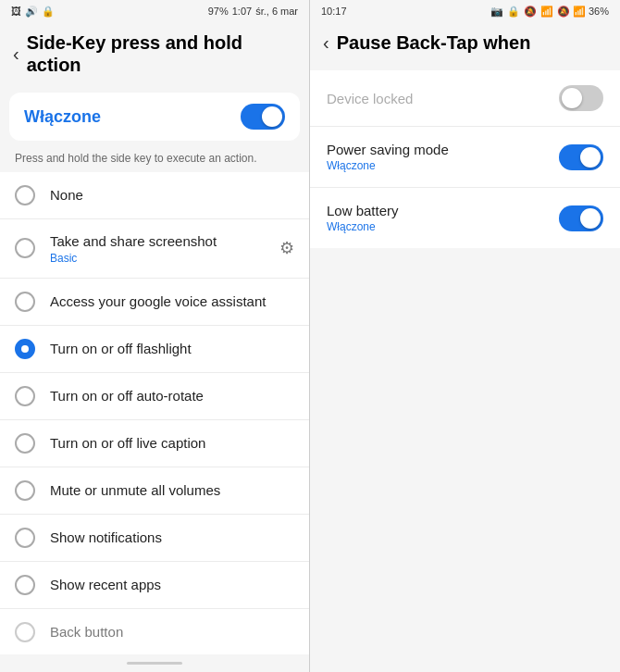 Image resolution: width=620 pixels, height=672 pixels. What do you see at coordinates (155, 663) in the screenshot?
I see `left-scroll-indicator` at bounding box center [155, 663].